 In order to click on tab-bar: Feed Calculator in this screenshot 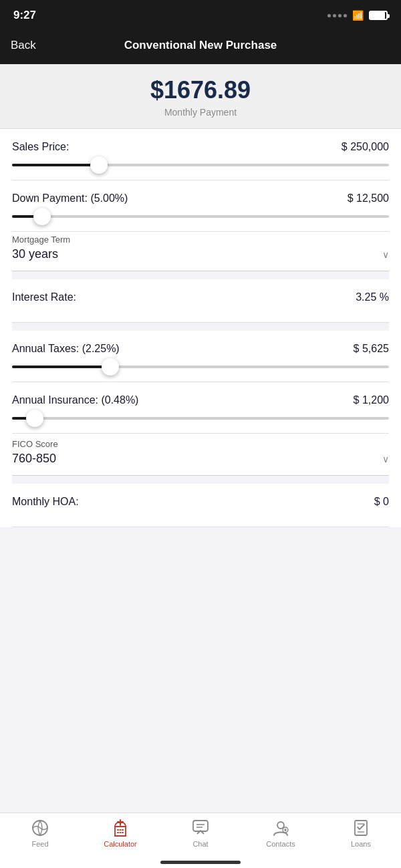, I will do `click(200, 841)`.